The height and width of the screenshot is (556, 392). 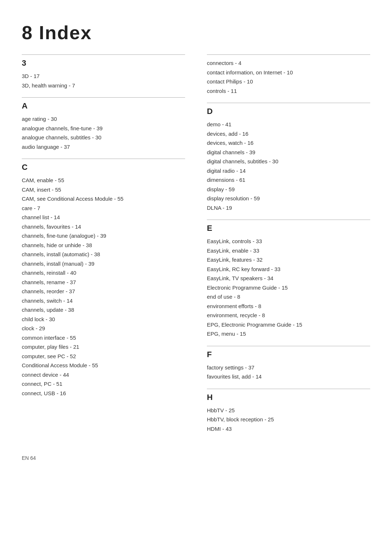 What do you see at coordinates (289, 420) in the screenshot?
I see `index-item: HbbTV, block reception - 25` at bounding box center [289, 420].